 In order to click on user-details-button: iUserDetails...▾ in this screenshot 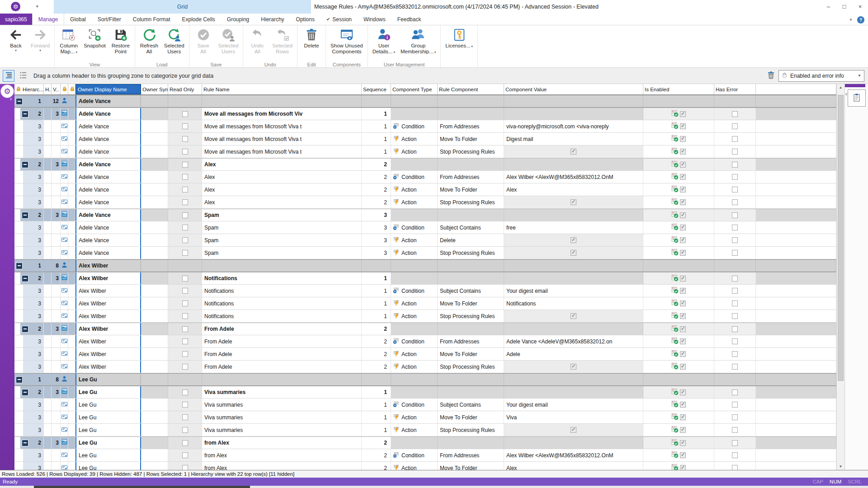, I will do `click(384, 41)`.